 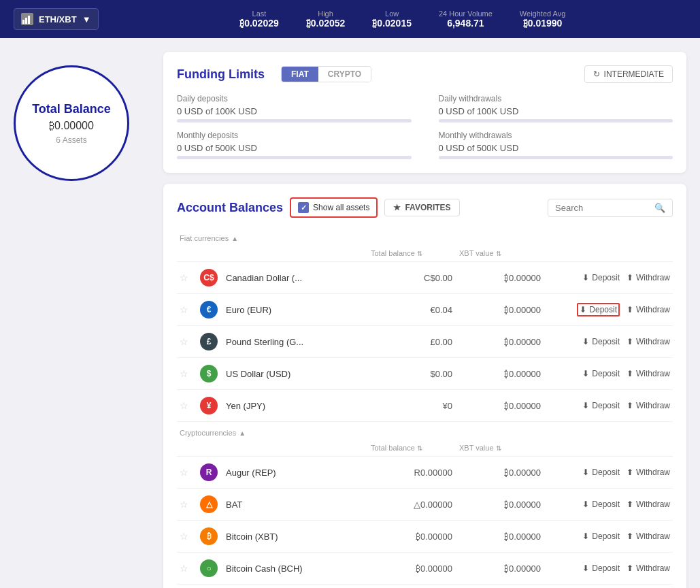 What do you see at coordinates (274, 74) in the screenshot?
I see `funding-title-group: Funding Limits FIAT CRYPTO` at bounding box center [274, 74].